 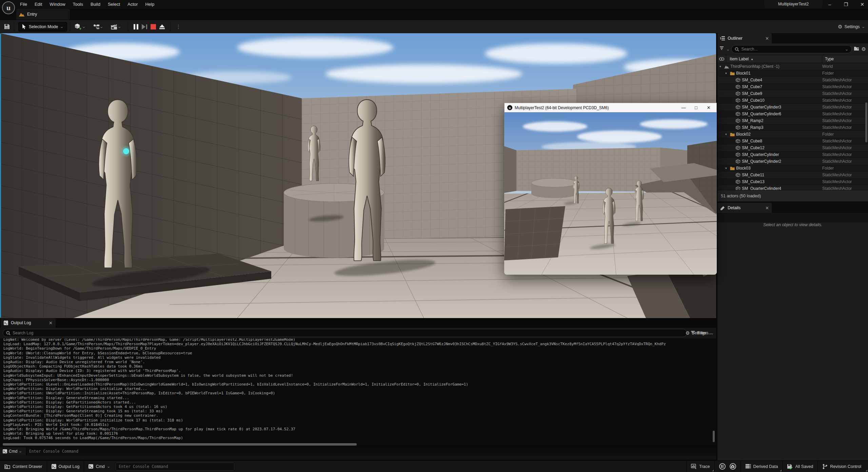 What do you see at coordinates (845, 59) in the screenshot?
I see `column-type: Type` at bounding box center [845, 59].